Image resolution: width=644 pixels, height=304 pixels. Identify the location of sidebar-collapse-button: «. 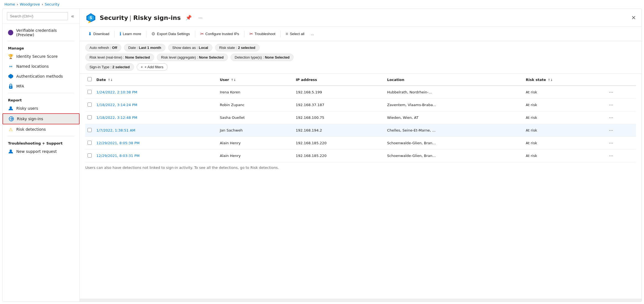
(73, 16).